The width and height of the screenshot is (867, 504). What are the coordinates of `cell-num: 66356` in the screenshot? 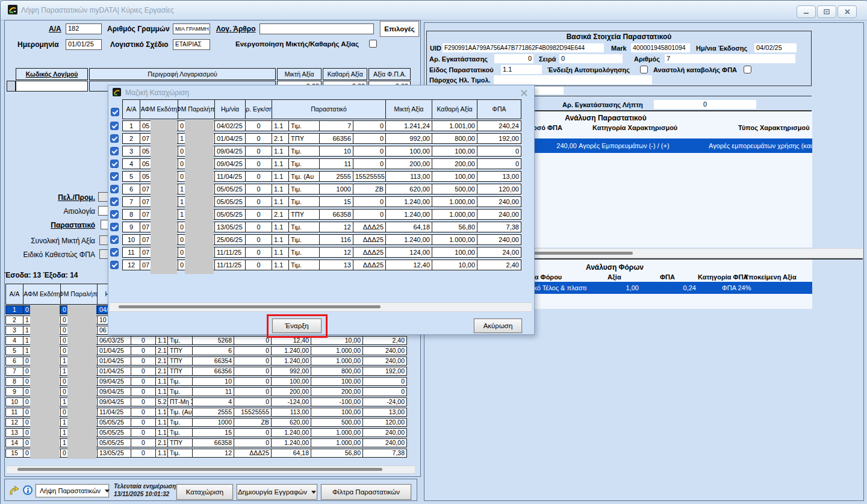 It's located at (213, 371).